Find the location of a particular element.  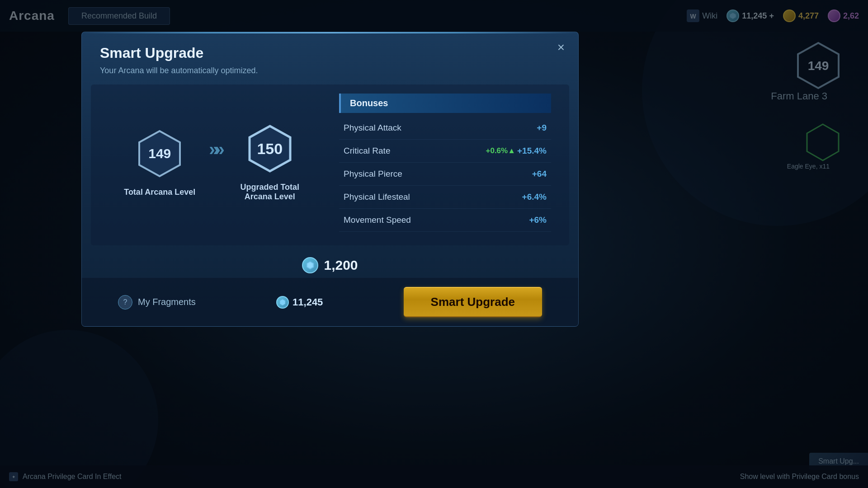

fragments-amount: 11,245 is located at coordinates (307, 302).